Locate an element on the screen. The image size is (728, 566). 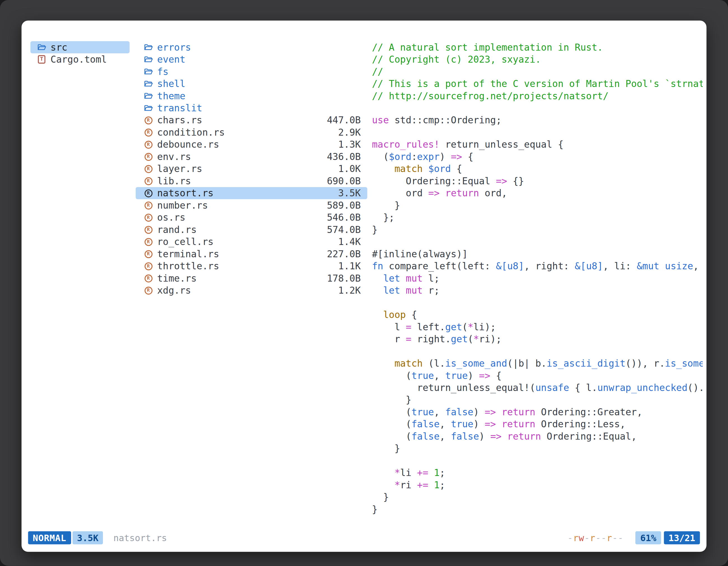
code-line: (true, true) => { is located at coordinates (537, 375).